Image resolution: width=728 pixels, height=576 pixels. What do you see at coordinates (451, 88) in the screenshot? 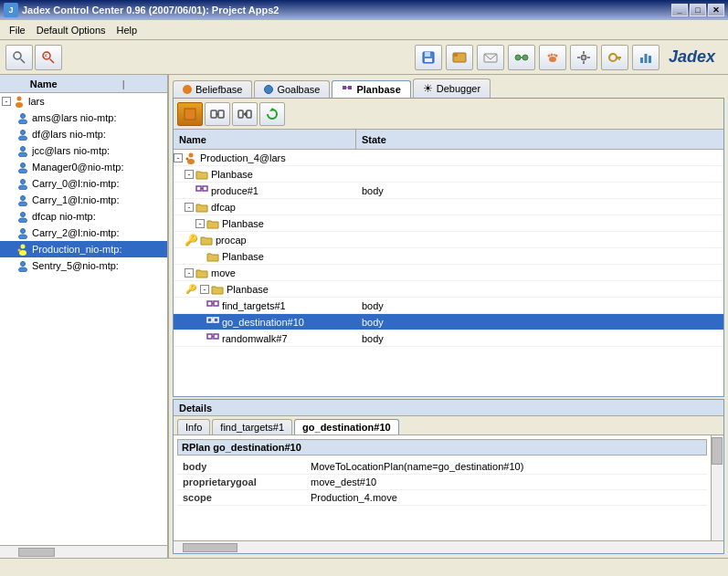
I see `tab-debugger: ☀ Debugger` at bounding box center [451, 88].